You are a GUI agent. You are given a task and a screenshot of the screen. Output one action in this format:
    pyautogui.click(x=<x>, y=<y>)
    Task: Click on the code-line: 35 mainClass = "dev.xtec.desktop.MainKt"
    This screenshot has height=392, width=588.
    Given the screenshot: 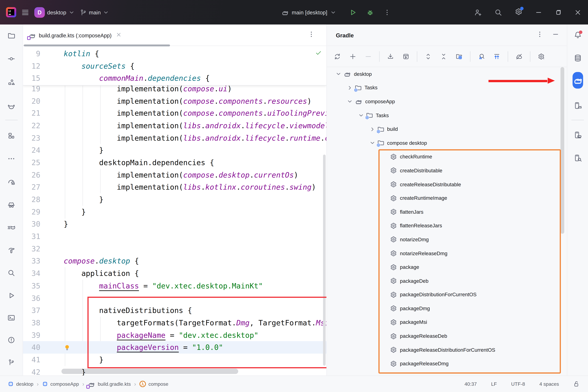 What is the action you would take?
    pyautogui.click(x=175, y=286)
    